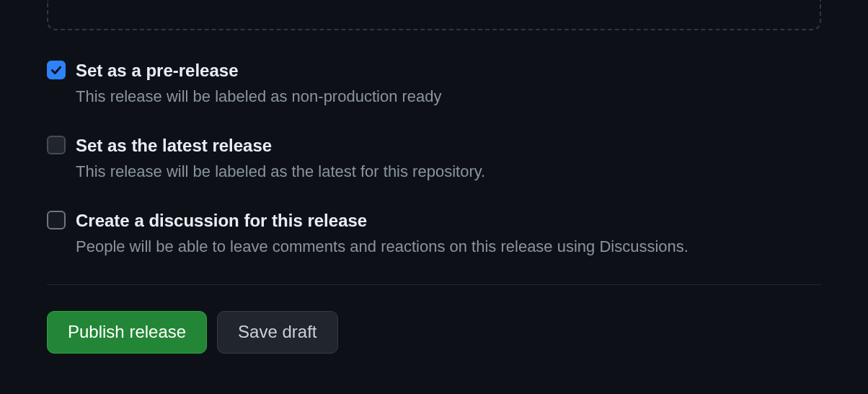 The image size is (868, 394). What do you see at coordinates (382, 234) in the screenshot?
I see `option-text: Create a discussion for this release Peo…` at bounding box center [382, 234].